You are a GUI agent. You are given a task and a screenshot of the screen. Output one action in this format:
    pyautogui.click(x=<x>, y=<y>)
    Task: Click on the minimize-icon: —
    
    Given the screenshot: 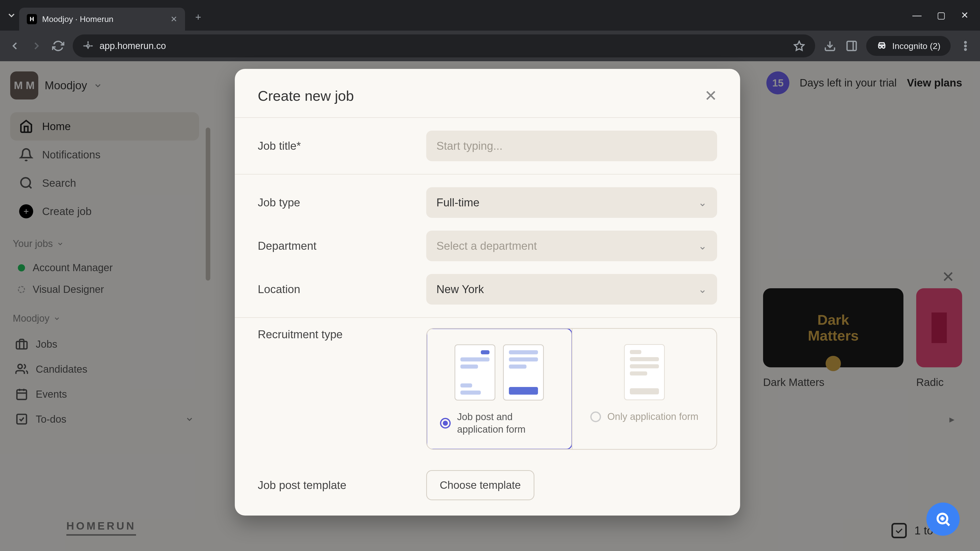 What is the action you would take?
    pyautogui.click(x=917, y=15)
    